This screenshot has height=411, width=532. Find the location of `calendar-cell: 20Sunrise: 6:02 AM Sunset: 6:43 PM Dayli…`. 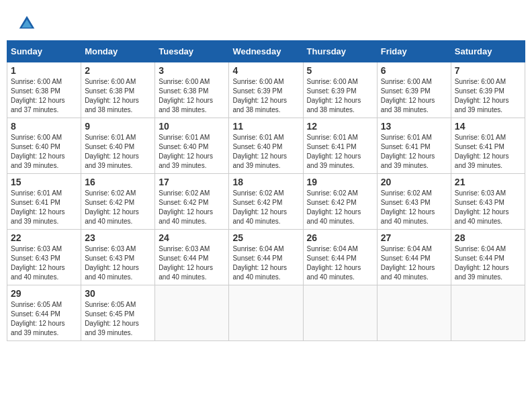

calendar-cell: 20Sunrise: 6:02 AM Sunset: 6:43 PM Dayli… is located at coordinates (414, 201).